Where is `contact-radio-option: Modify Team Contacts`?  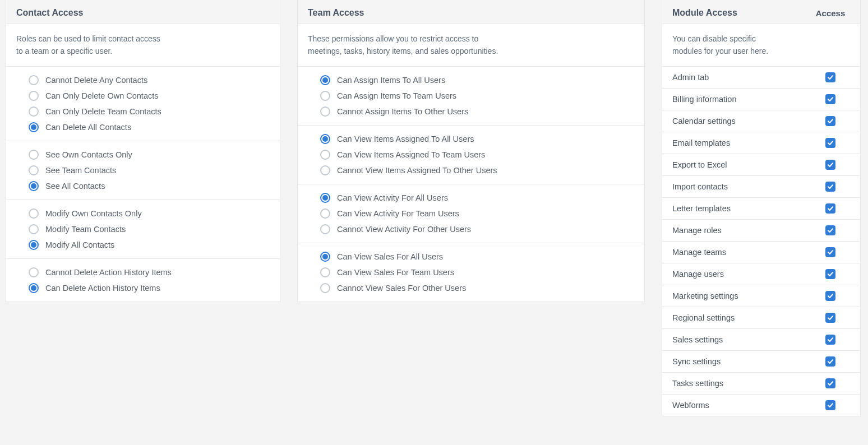
contact-radio-option: Modify Team Contacts is located at coordinates (149, 229).